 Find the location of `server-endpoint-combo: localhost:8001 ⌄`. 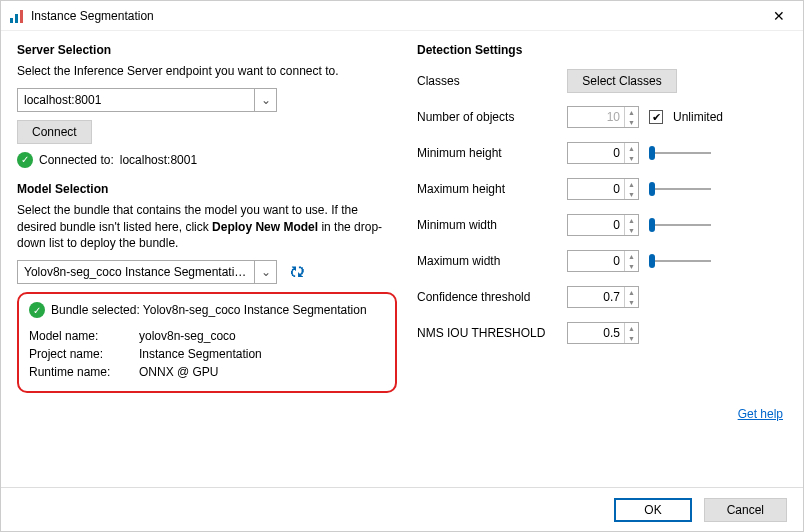

server-endpoint-combo: localhost:8001 ⌄ is located at coordinates (147, 100).